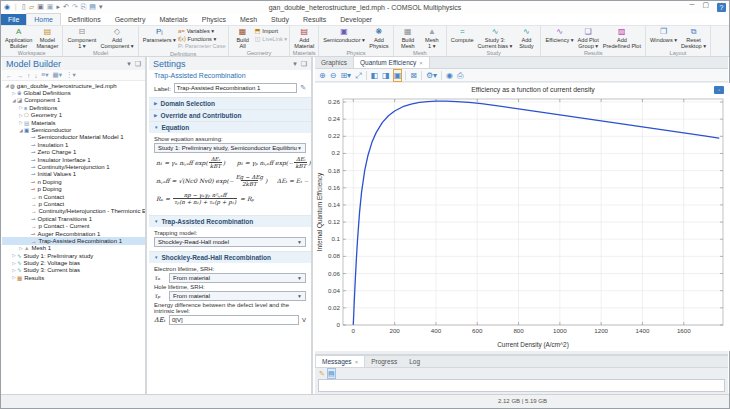 The width and height of the screenshot is (730, 409). Describe the element at coordinates (74, 270) in the screenshot. I see `tree-item-study-3-current-bias: ▷∿Study 3: Current bias` at that location.